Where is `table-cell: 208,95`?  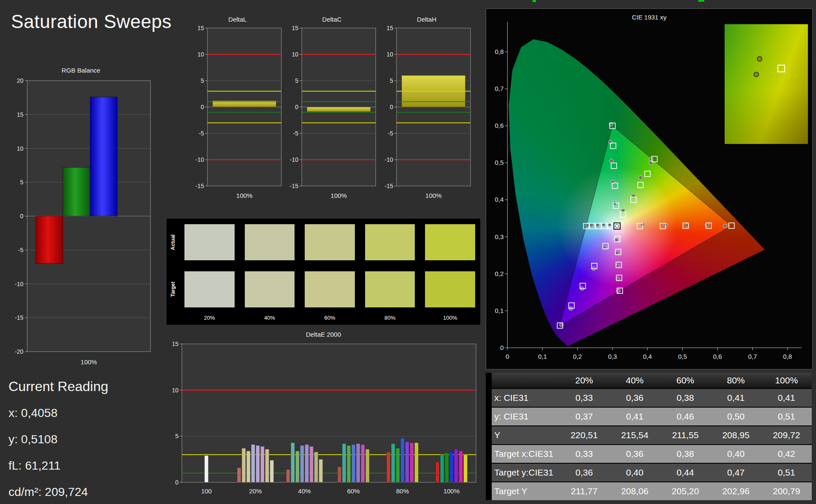 table-cell: 208,95 is located at coordinates (736, 435).